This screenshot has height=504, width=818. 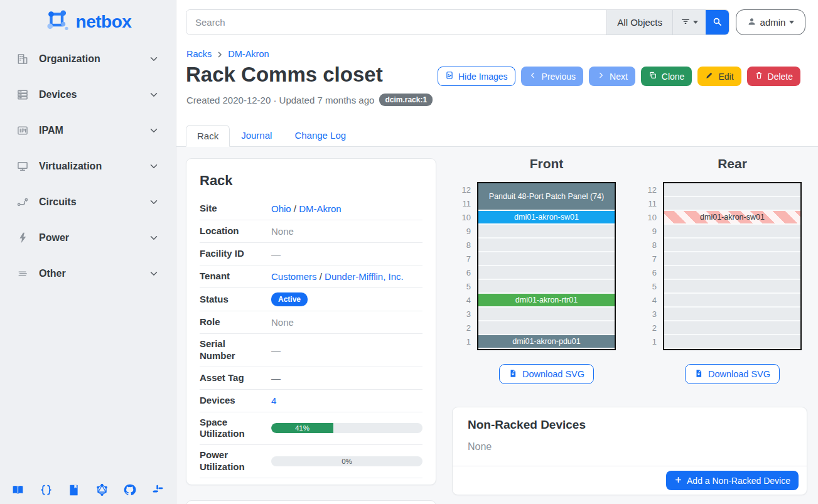 What do you see at coordinates (717, 23) in the screenshot?
I see `search-submit-button` at bounding box center [717, 23].